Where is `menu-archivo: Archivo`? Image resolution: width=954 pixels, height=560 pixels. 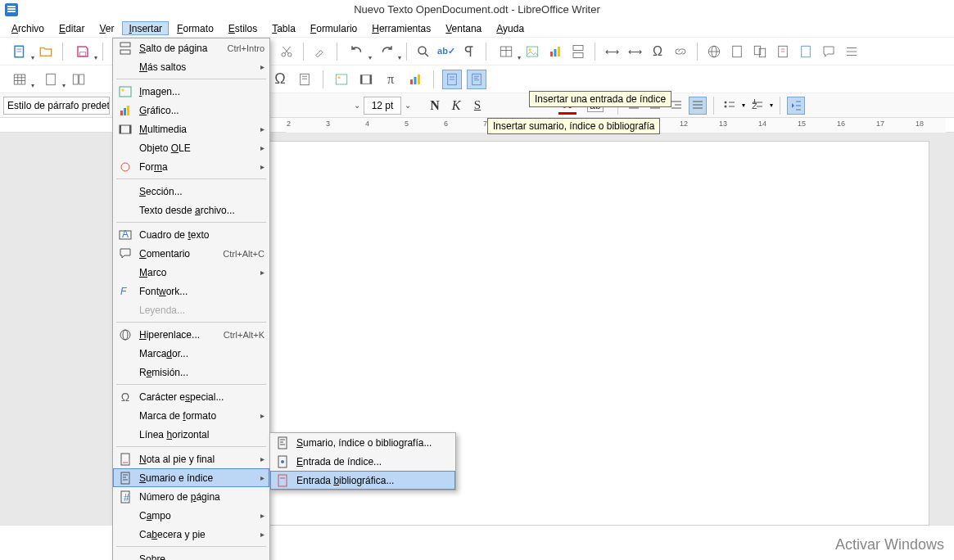 menu-archivo: Archivo is located at coordinates (28, 28).